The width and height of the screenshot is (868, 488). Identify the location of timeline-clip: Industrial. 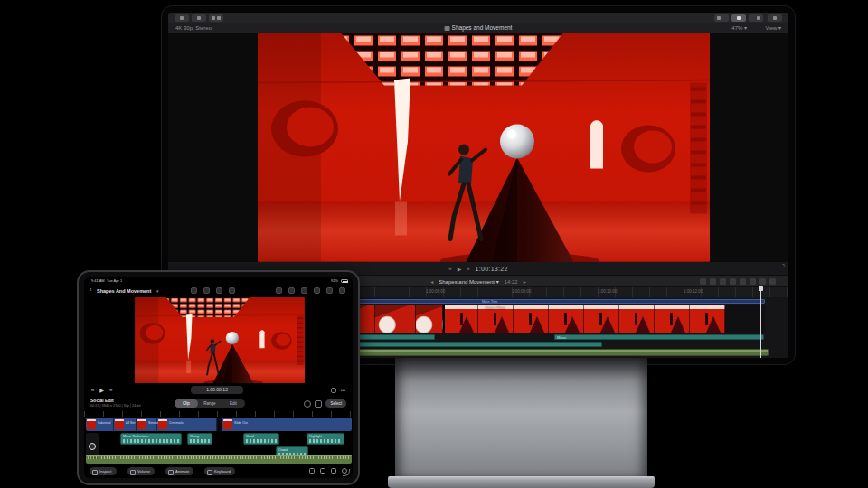
(99, 425).